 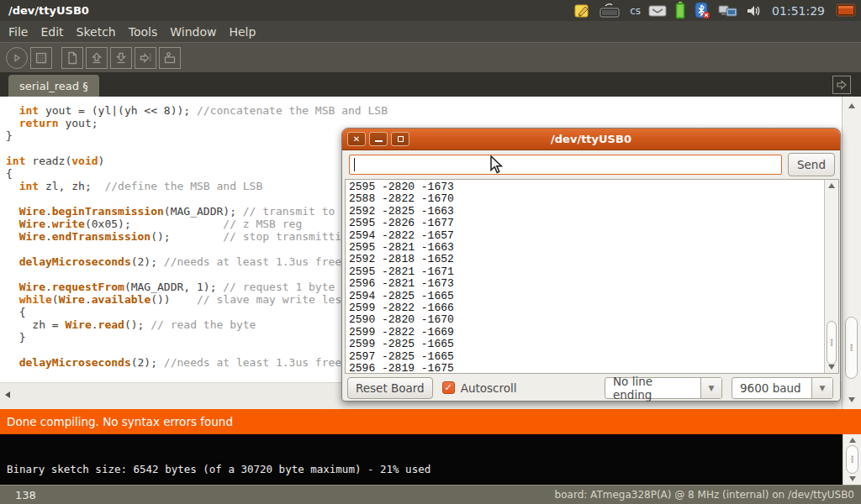 I want to click on serial-scrollbar: •••, so click(x=831, y=276).